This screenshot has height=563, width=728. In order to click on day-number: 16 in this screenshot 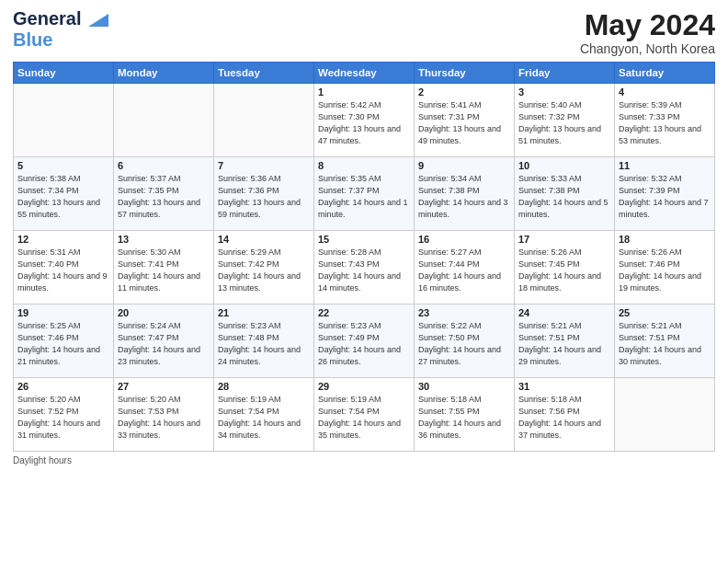, I will do `click(464, 239)`.